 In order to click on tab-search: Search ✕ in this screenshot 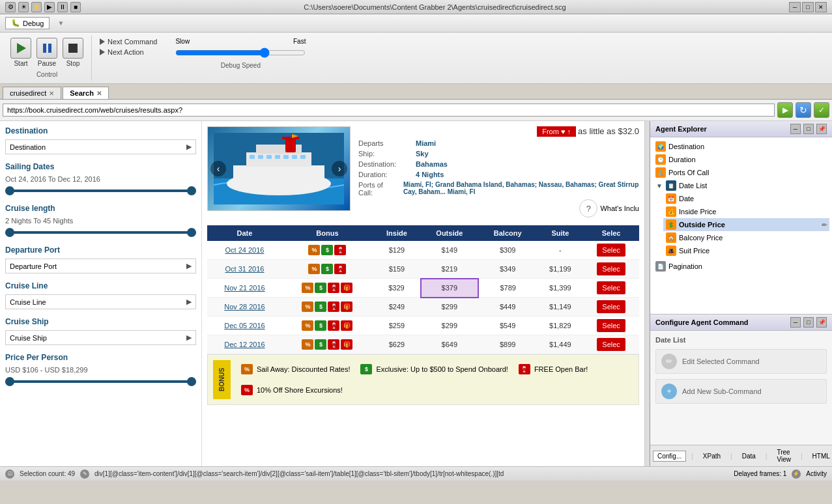, I will do `click(86, 92)`.